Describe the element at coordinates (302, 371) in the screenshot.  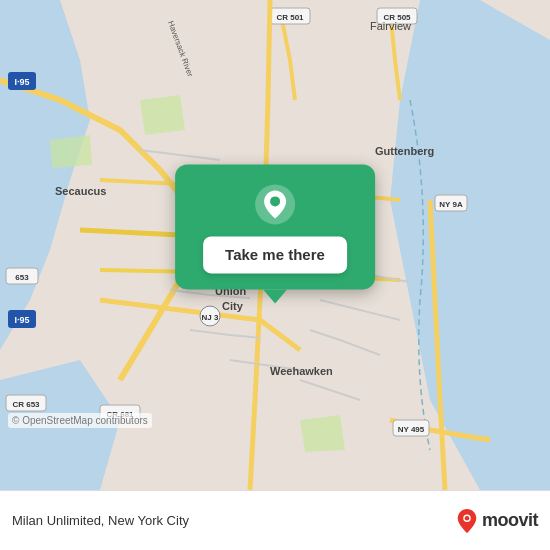
I see `svg-text: Weehawken` at that location.